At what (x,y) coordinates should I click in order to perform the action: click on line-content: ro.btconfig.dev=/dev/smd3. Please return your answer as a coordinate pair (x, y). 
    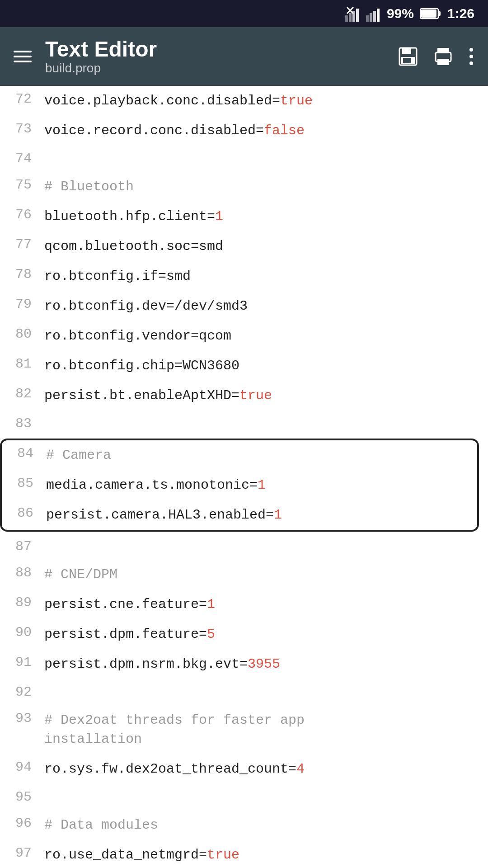
    Looking at the image, I should click on (262, 306).